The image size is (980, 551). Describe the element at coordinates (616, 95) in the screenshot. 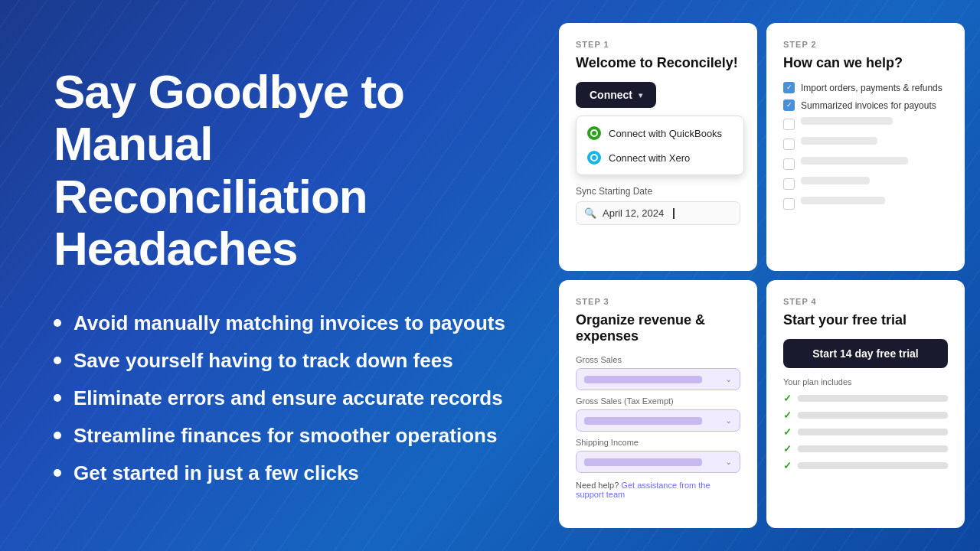

I see `connect-button: Connect ▾` at that location.